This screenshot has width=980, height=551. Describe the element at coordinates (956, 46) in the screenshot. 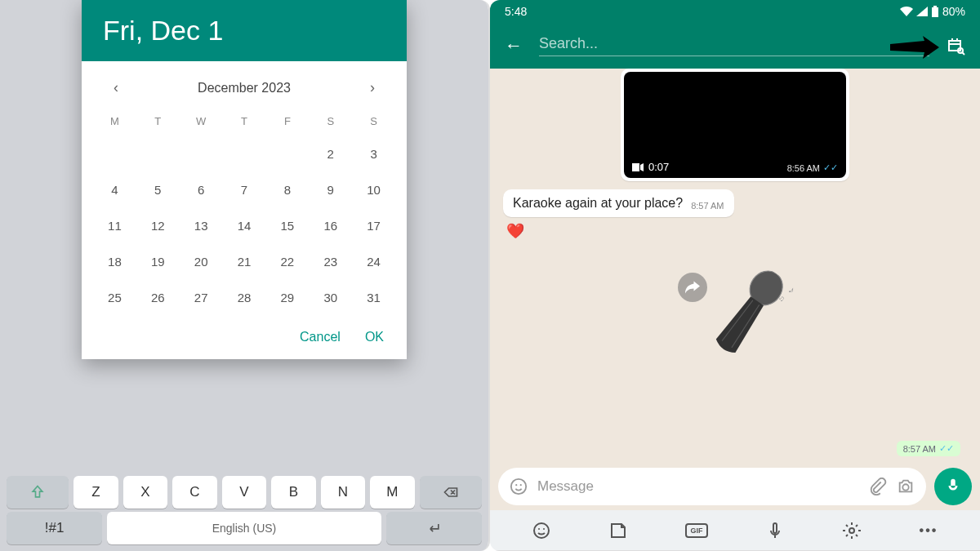

I see `calendar-search-icon` at that location.